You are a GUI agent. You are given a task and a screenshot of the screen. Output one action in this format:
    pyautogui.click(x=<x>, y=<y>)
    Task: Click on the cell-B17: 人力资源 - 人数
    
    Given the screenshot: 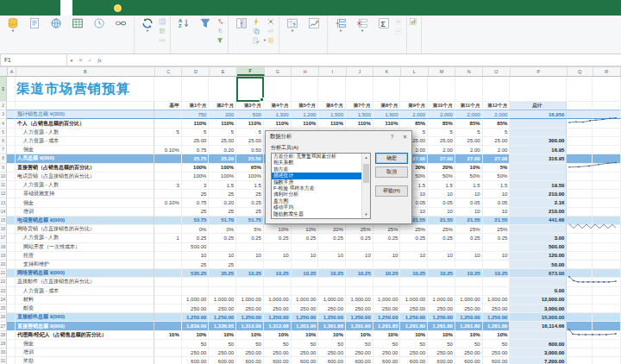 What is the action you would take?
    pyautogui.click(x=85, y=238)
    